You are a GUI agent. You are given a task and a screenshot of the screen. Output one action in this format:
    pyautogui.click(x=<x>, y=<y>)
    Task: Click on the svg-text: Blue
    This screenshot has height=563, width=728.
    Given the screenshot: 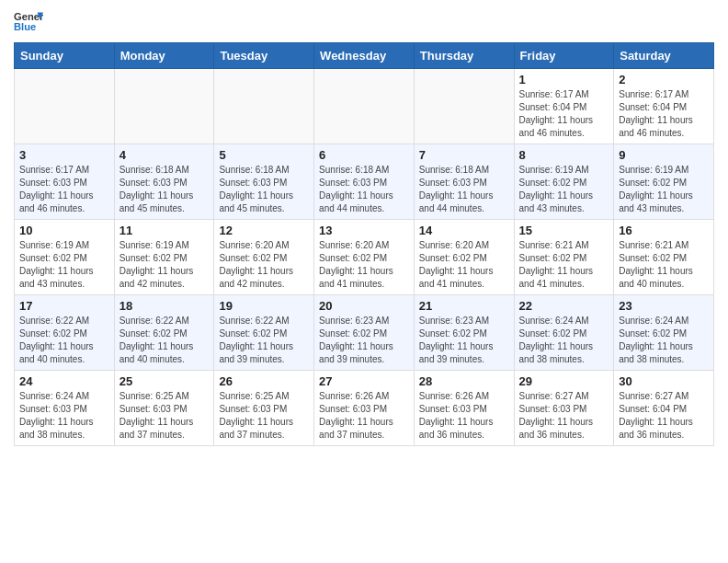 What is the action you would take?
    pyautogui.click(x=25, y=27)
    